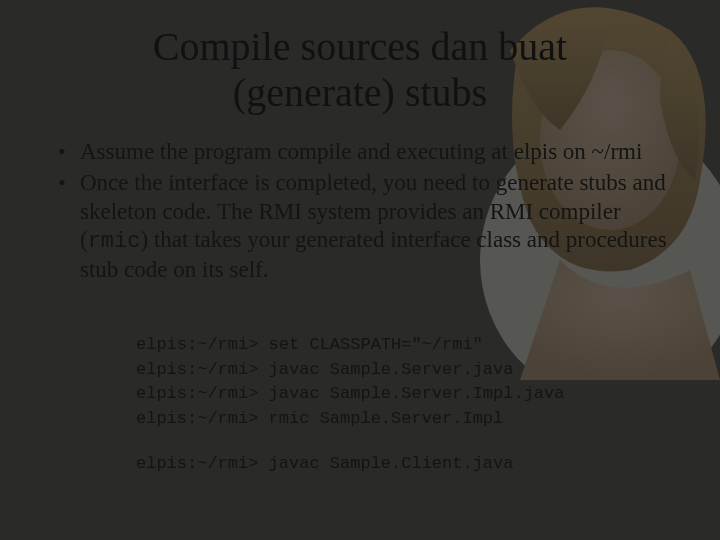 Image resolution: width=720 pixels, height=540 pixels. What do you see at coordinates (361, 152) in the screenshot?
I see `bullet-1-text: Assume the program compile and executing…` at bounding box center [361, 152].